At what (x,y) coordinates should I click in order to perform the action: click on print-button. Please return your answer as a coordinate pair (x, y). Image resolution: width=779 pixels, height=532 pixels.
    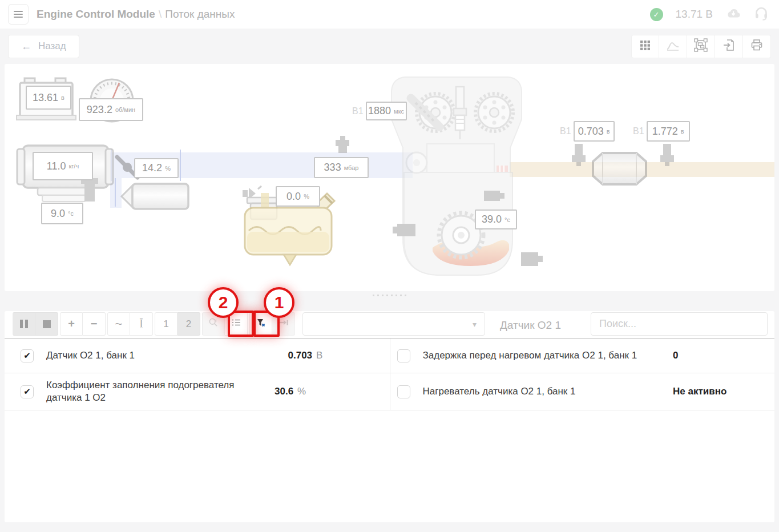
    Looking at the image, I should click on (757, 47).